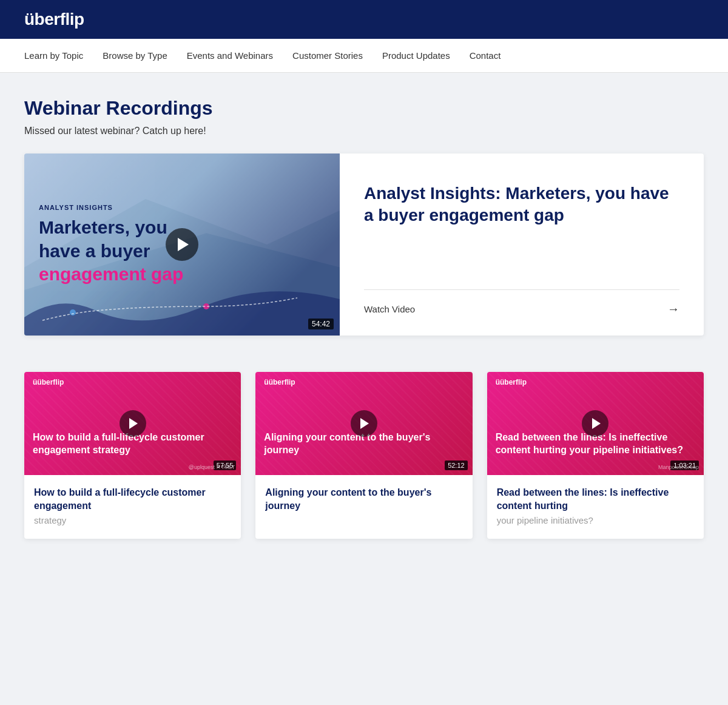 This screenshot has width=728, height=705. I want to click on card-2-thumbnail: üüberflip Aligning your content to the b…, so click(364, 423).